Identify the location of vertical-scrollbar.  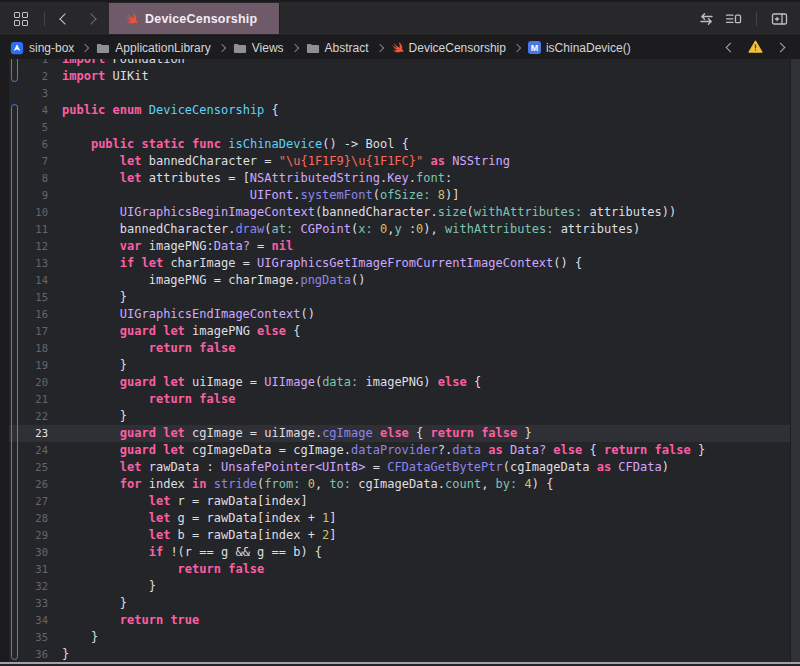
(795, 360).